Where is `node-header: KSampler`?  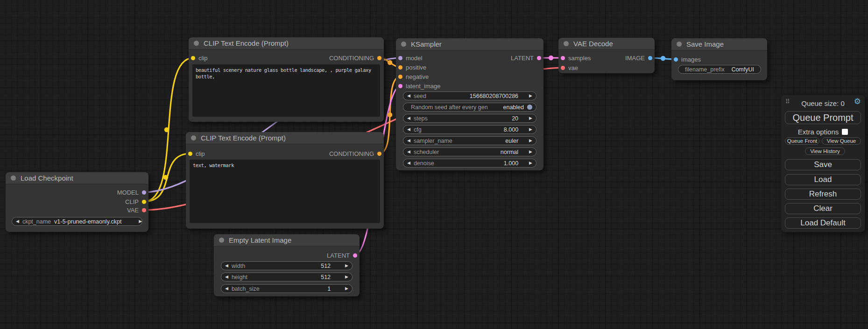
node-header: KSampler is located at coordinates (470, 44).